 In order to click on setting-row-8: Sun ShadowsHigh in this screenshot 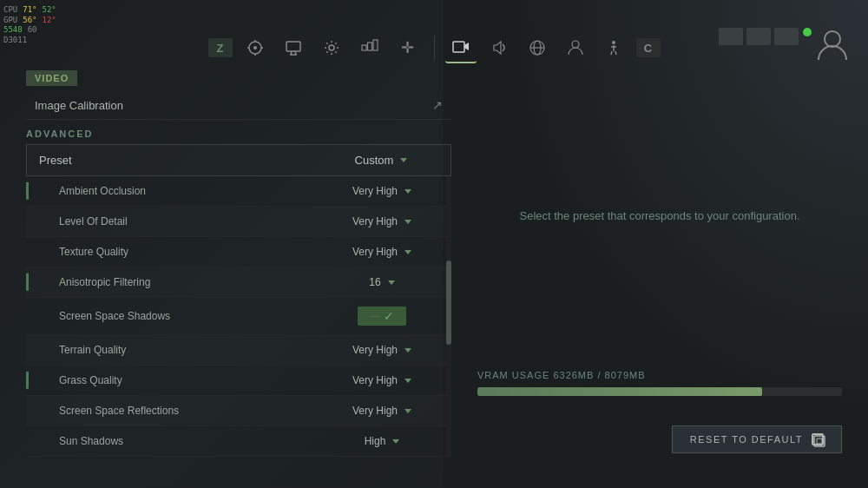, I will do `click(239, 441)`.